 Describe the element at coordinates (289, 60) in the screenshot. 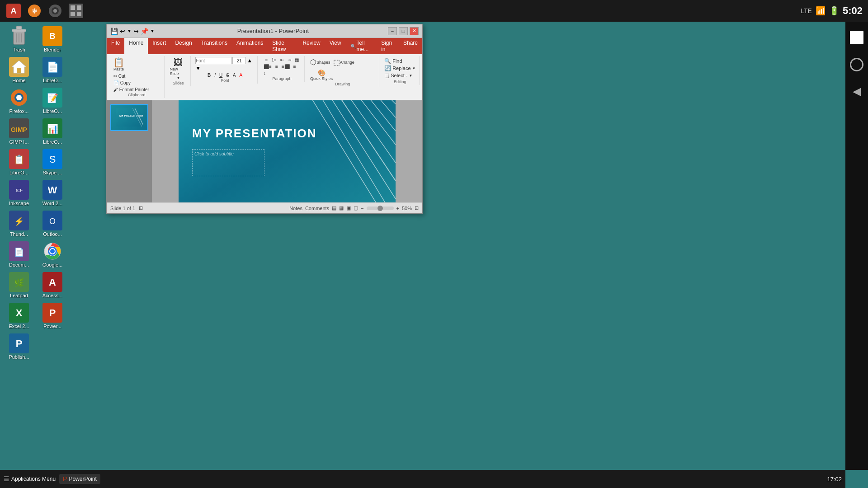

I see `indent-increase: ⇥` at that location.